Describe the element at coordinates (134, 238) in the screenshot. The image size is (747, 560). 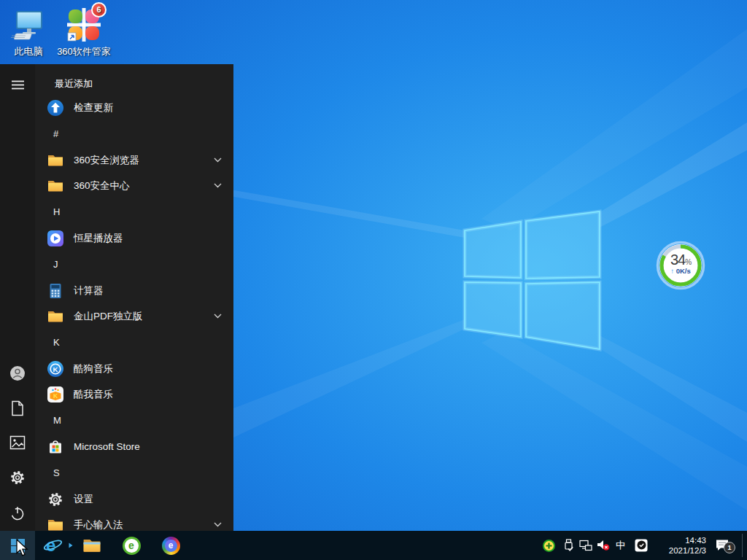
I see `start-menu-item-star-player: 恒星播放器` at that location.